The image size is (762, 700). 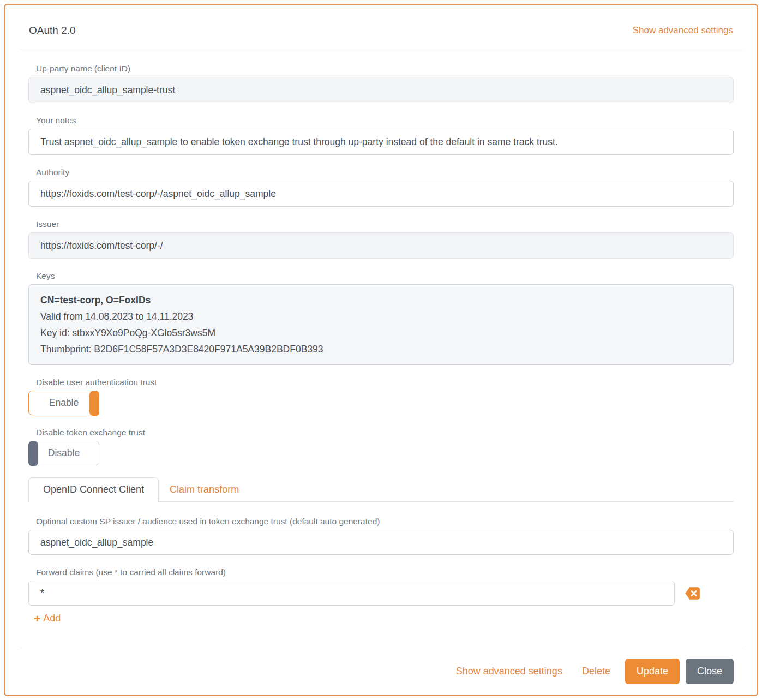 I want to click on notes-group: Your notes, so click(x=381, y=135).